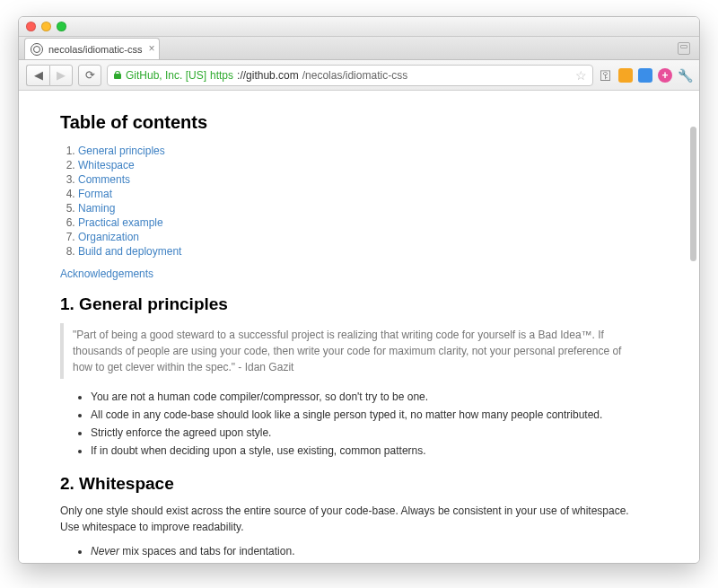  I want to click on toolbar: ◀ ▶ ⟳ GitHub, Inc. [US] https://github.c…, so click(359, 75).